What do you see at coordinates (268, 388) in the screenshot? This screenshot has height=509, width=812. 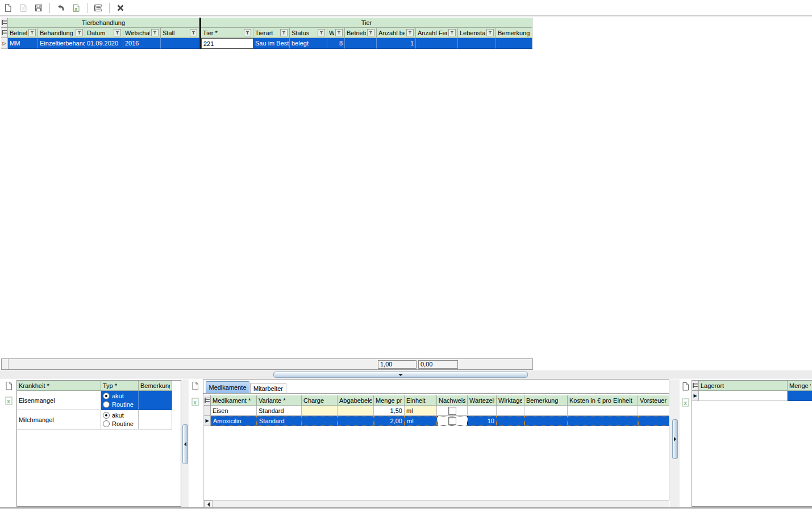 I see `tab-mitarbeiter: Mitarbeiter` at bounding box center [268, 388].